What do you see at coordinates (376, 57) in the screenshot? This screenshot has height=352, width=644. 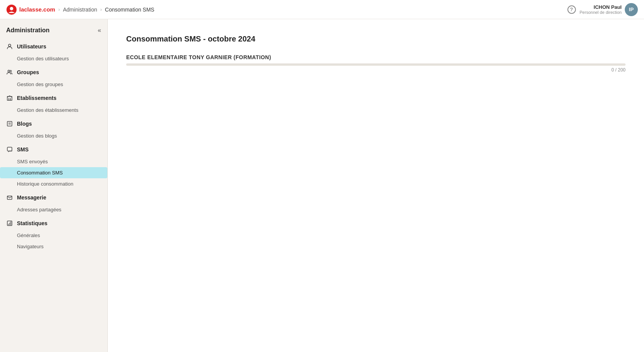 I see `school-name: ECOLE ELEMENTAIRE TONY GARNIER (FORMATIO…` at bounding box center [376, 57].